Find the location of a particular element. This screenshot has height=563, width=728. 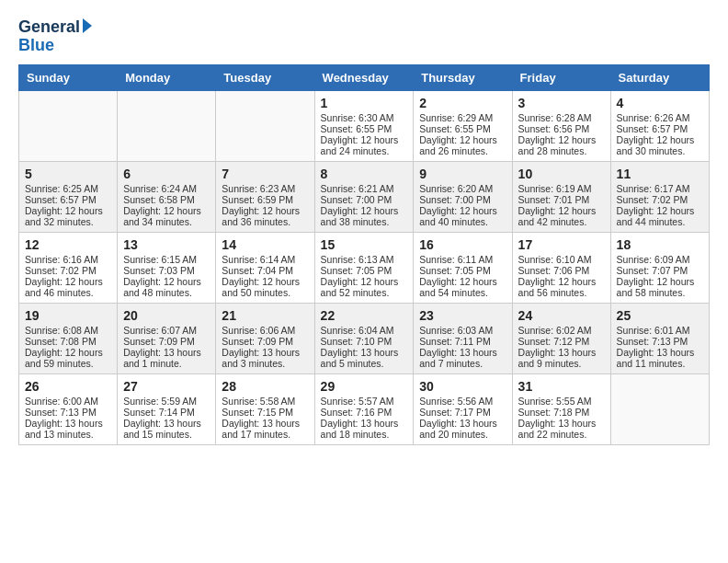

day-number: 19 is located at coordinates (68, 316).